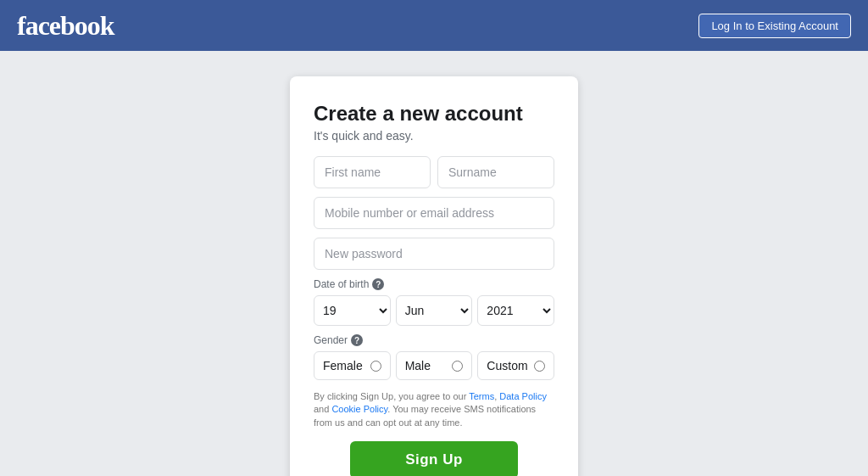  Describe the element at coordinates (359, 409) in the screenshot. I see `cookie-policy-link: Cookie Policy` at that location.